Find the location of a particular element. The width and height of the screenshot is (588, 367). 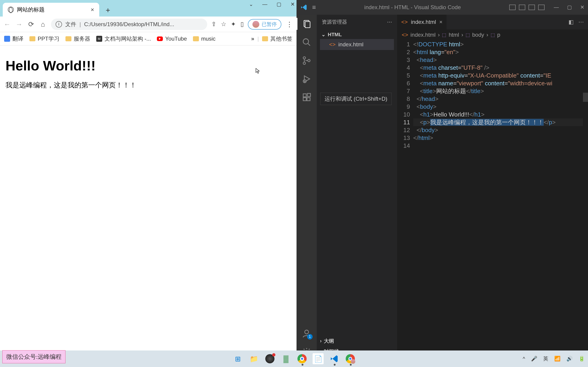

editor-actions: ◧ ⋯ is located at coordinates (578, 22).